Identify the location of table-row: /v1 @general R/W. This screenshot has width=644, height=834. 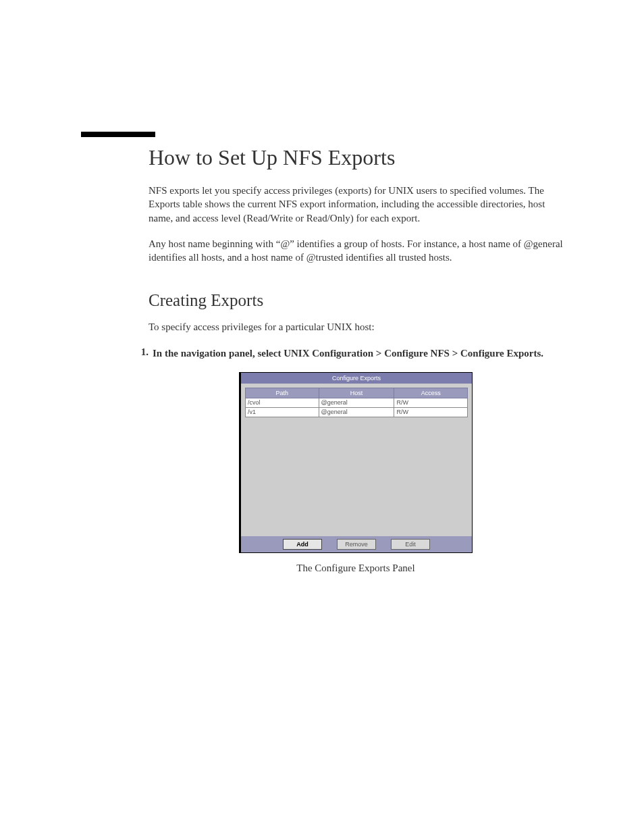
(356, 412).